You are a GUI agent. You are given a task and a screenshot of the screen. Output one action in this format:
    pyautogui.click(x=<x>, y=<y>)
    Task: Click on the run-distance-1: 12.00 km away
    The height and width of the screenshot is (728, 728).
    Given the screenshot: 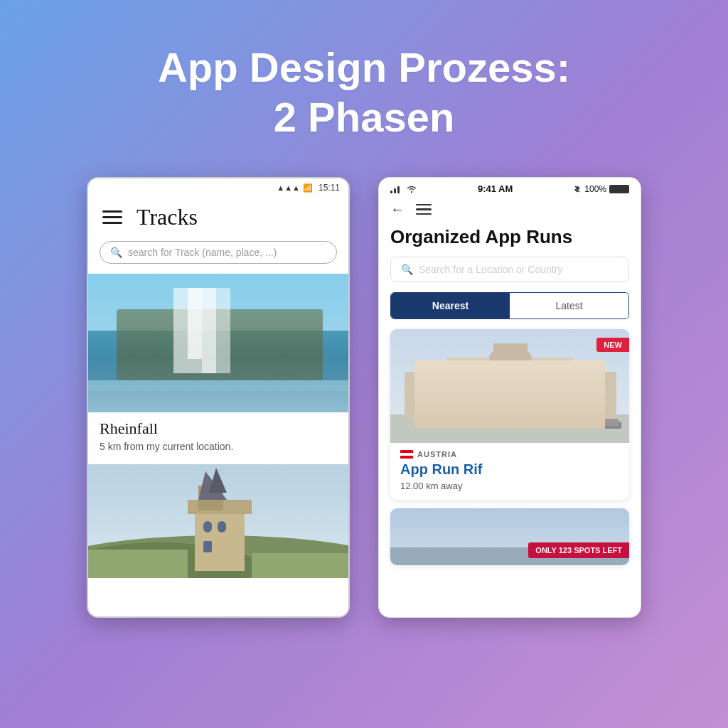 What is the action you would take?
    pyautogui.click(x=510, y=486)
    